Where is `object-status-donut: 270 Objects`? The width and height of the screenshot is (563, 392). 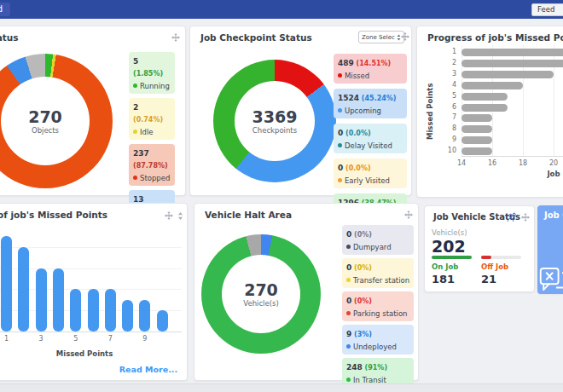 object-status-donut: 270 Objects is located at coordinates (56, 121).